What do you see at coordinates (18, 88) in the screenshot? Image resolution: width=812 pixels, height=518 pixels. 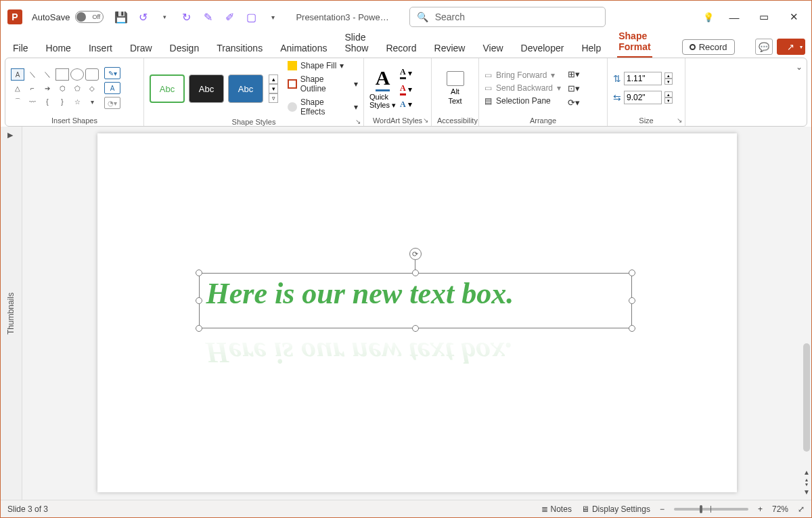 I see `shape-tri-icon: △` at bounding box center [18, 88].